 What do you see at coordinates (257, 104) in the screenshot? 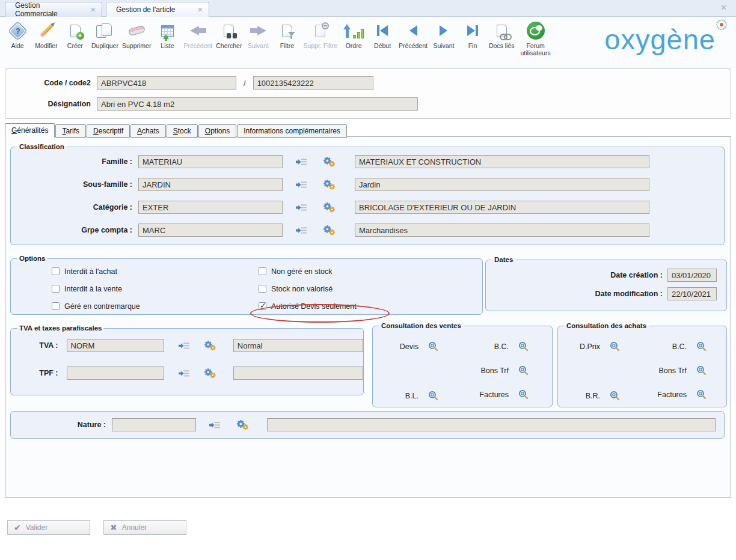
I see `designation-field` at bounding box center [257, 104].